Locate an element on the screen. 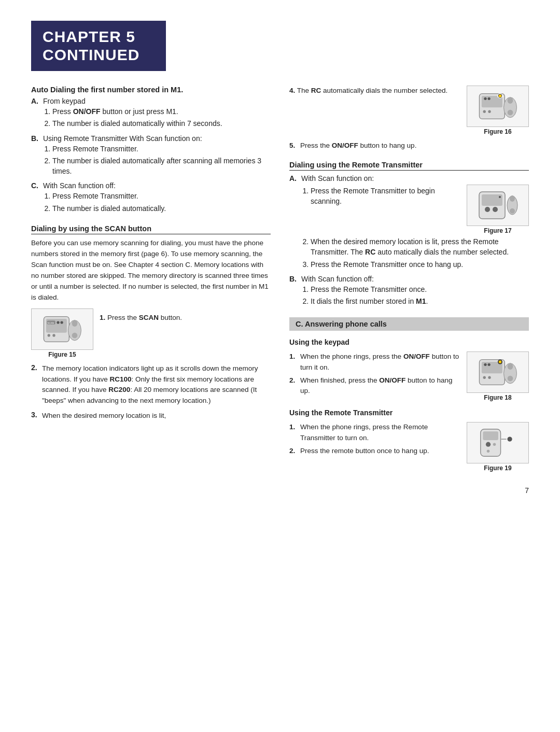 The image size is (560, 732). keypad-steps: 1. When the phone rings, press the ON/OF… is located at coordinates (375, 374).